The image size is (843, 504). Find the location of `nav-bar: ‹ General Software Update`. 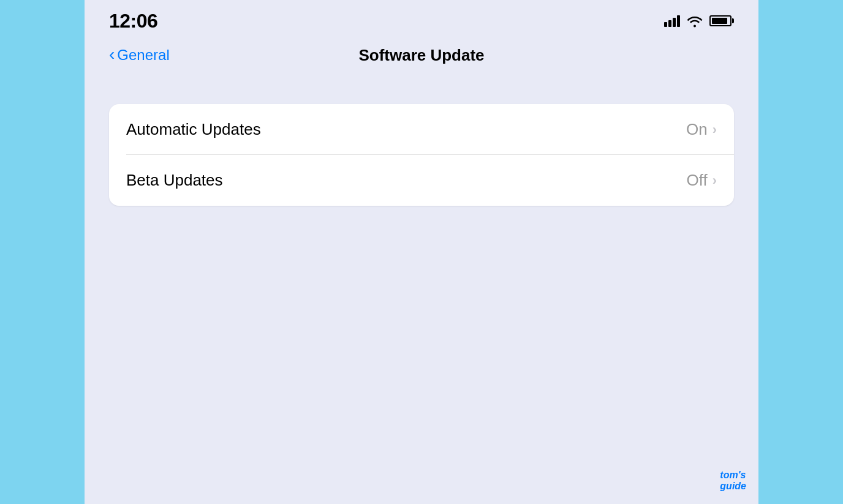

nav-bar: ‹ General Software Update is located at coordinates (422, 58).